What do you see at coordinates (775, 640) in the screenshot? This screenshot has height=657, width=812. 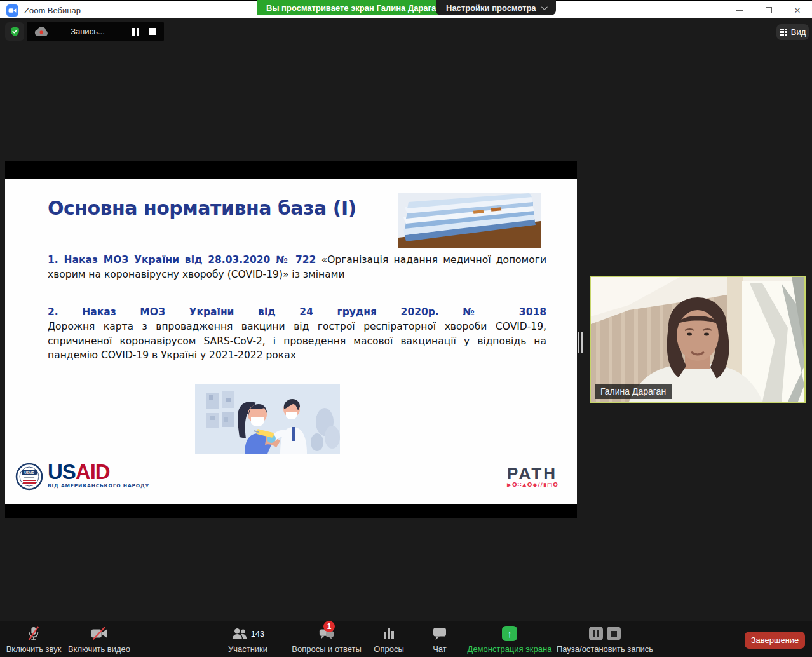 I see `end-webinar-button: Завершение` at bounding box center [775, 640].